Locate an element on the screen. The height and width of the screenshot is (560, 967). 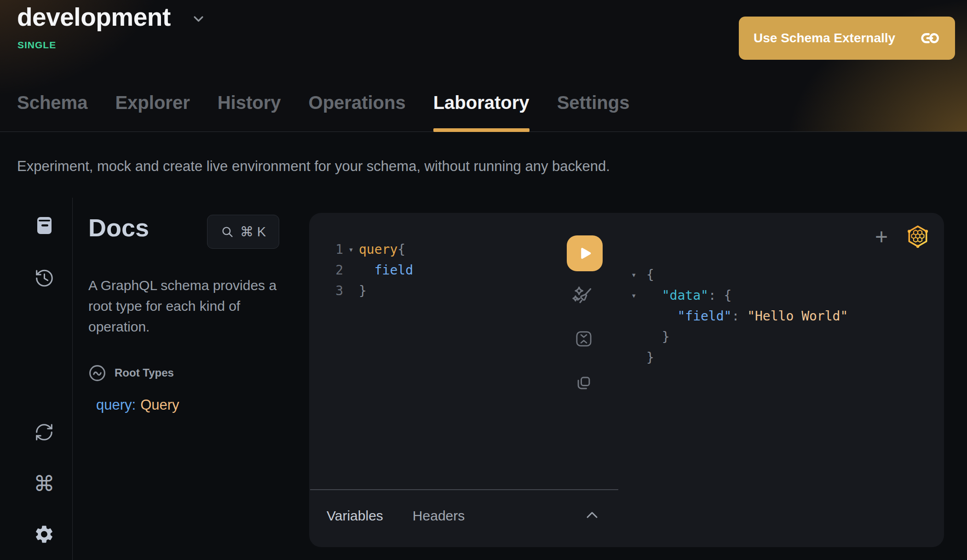
editor-line: 1 ▾ query { is located at coordinates (369, 249).